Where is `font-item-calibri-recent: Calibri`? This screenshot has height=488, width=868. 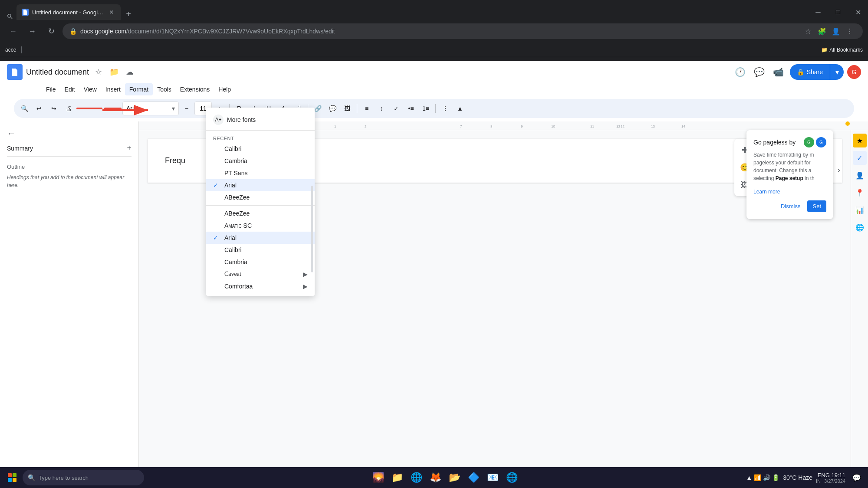
font-item-calibri-recent: Calibri is located at coordinates (260, 149).